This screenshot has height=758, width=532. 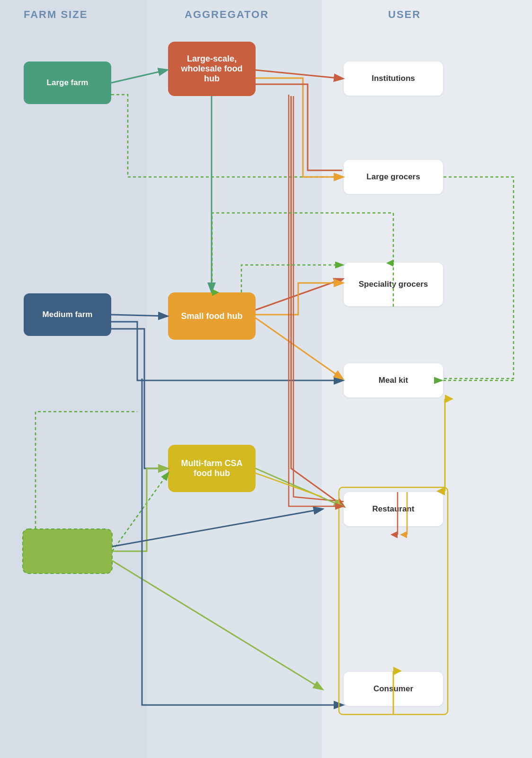 I want to click on consumer-box: Consumer, so click(x=393, y=689).